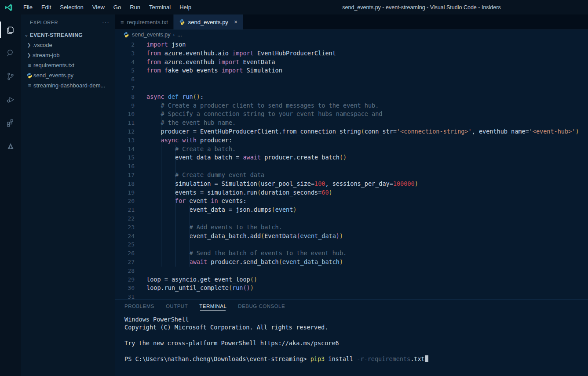  Describe the element at coordinates (125, 80) in the screenshot. I see `line-number: 6` at that location.